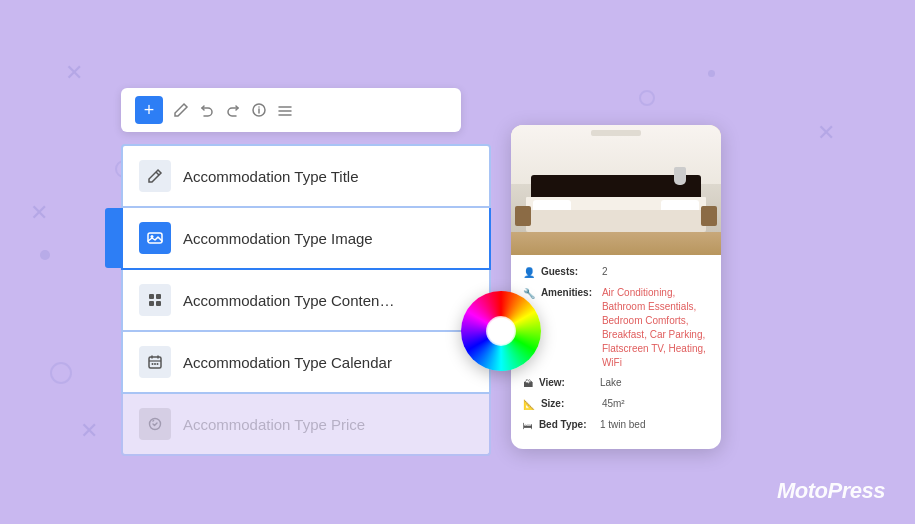 This screenshot has height=524, width=915. Describe the element at coordinates (306, 301) in the screenshot. I see `list-item-content: Accommodation Type Conten…` at that location.